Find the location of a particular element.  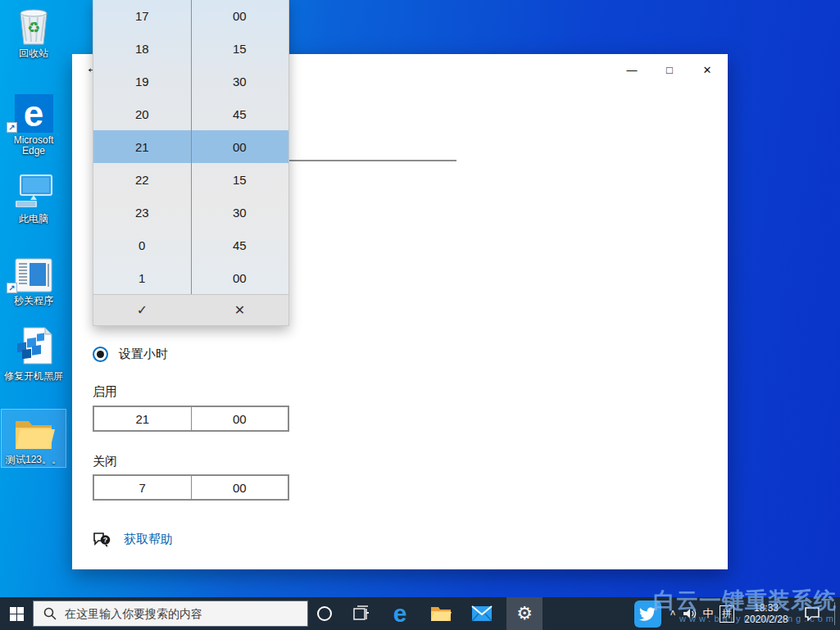

accept-button: ✓ is located at coordinates (143, 310).